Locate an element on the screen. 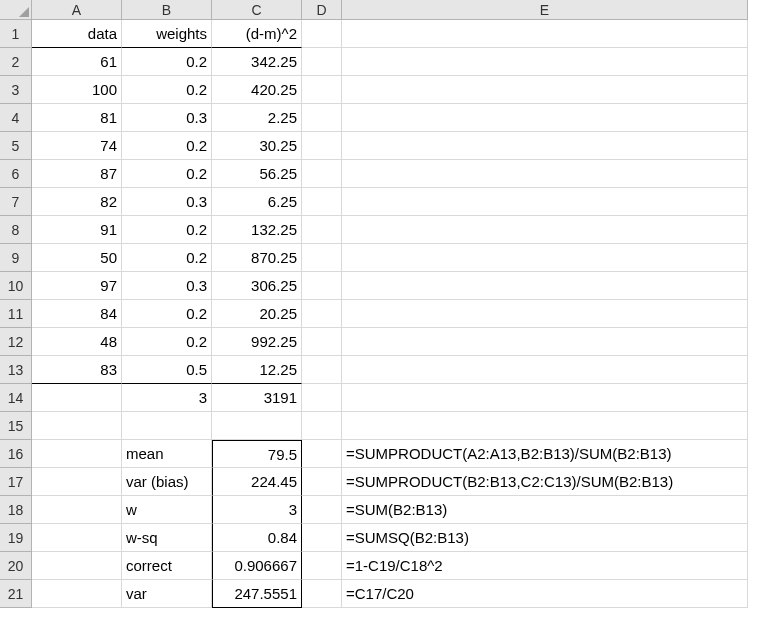  col-header-C: C is located at coordinates (257, 10).